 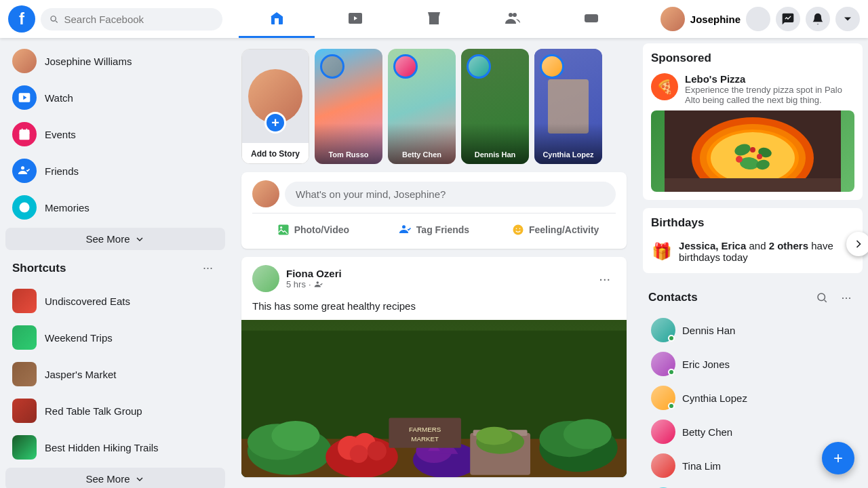 What do you see at coordinates (88, 61) in the screenshot?
I see `profile-name: Josephine Williams` at bounding box center [88, 61].